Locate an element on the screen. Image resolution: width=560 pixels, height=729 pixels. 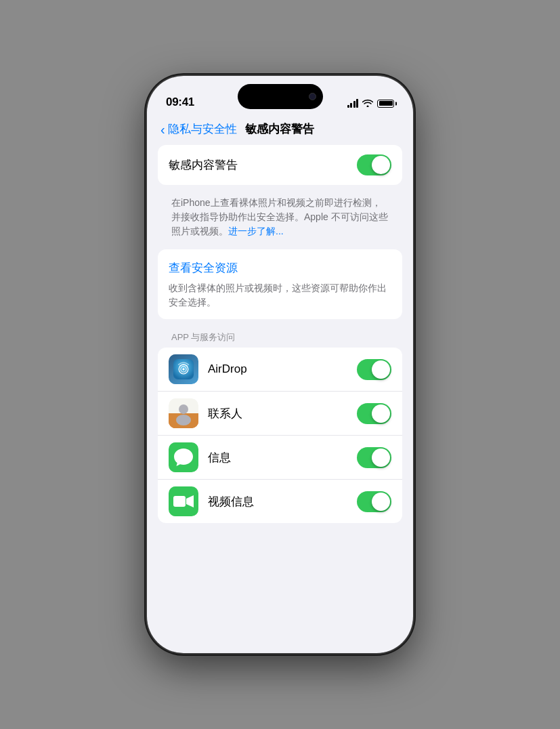
airdrop-icon is located at coordinates (184, 369).